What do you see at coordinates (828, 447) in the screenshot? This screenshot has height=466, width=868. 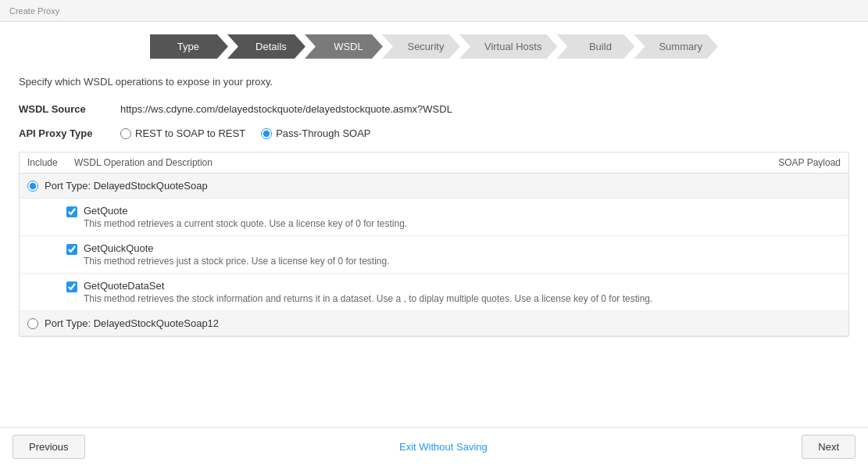 I see `next-button: Next` at bounding box center [828, 447].